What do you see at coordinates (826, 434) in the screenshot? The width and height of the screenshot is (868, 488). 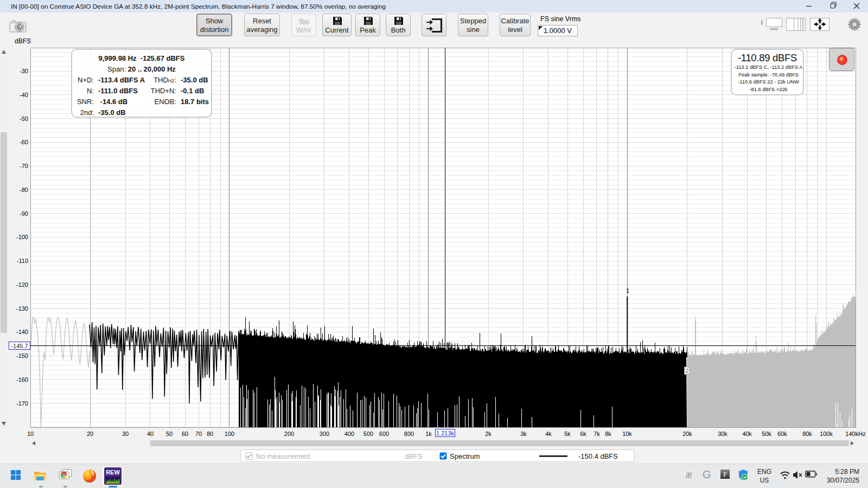 I see `svg-text: 100k` at bounding box center [826, 434].